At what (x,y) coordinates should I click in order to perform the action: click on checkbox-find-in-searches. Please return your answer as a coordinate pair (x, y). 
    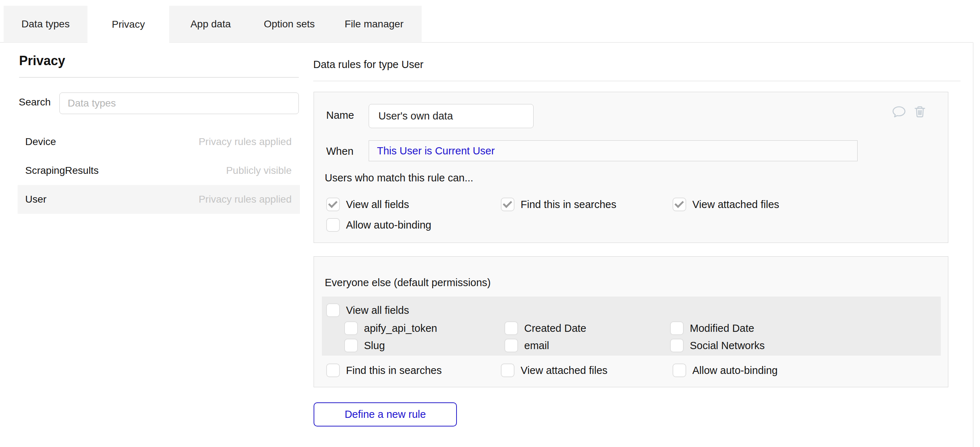
    Looking at the image, I should click on (508, 204).